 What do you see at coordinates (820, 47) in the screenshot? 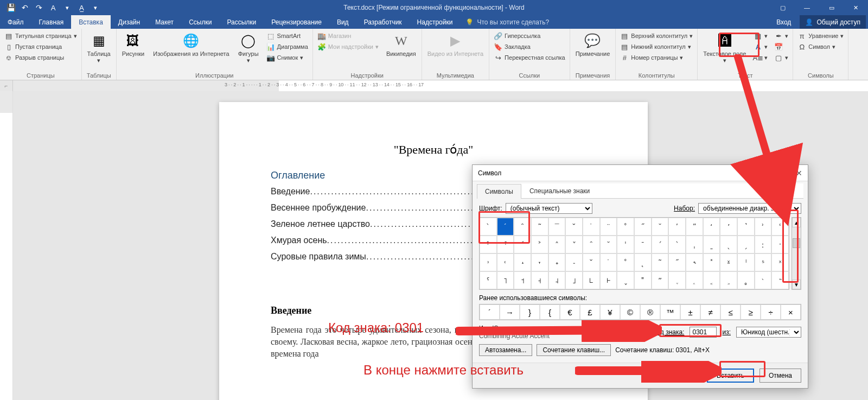
I see `symbol-button: ΩСимвол ▾` at bounding box center [820, 47].